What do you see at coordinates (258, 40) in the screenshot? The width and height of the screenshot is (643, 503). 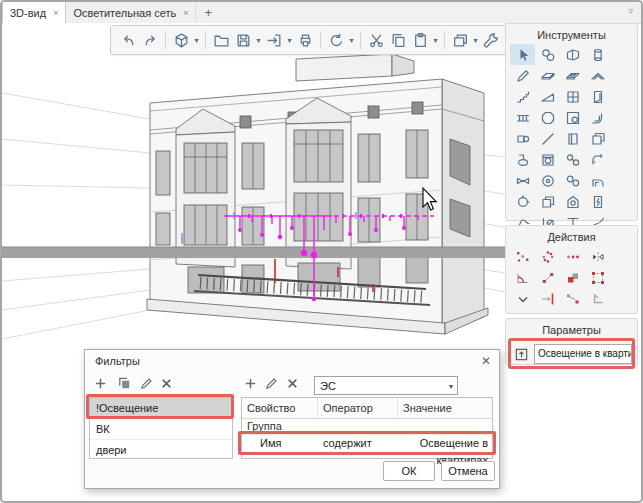 I see `save-dropdown-arrow: ▾` at bounding box center [258, 40].